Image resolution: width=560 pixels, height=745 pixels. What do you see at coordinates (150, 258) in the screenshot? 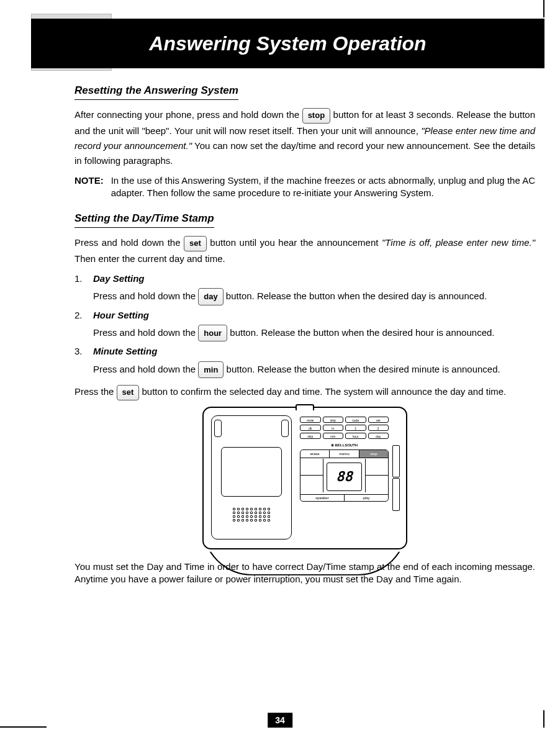
I see `text: Then enter the current day and time.` at bounding box center [150, 258].